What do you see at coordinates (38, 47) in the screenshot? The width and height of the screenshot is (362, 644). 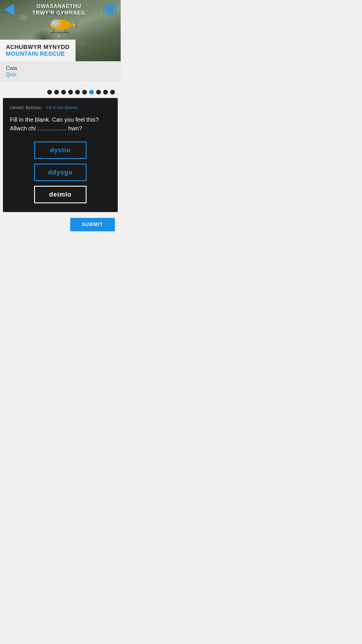 I see `title-welsh: ACHUBWYR MYNYDD` at bounding box center [38, 47].